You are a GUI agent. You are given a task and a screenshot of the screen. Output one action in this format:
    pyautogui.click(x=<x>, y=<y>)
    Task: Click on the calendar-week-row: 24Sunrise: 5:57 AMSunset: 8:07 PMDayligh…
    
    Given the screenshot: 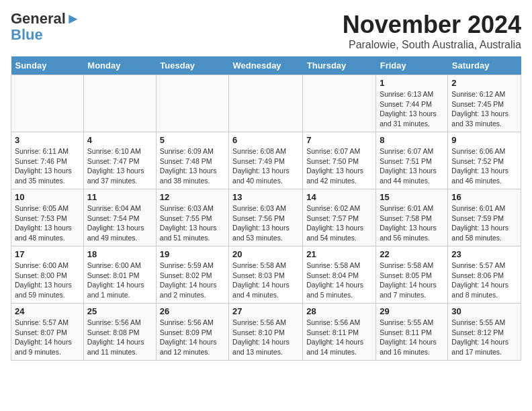 What is the action you would take?
    pyautogui.click(x=266, y=332)
    